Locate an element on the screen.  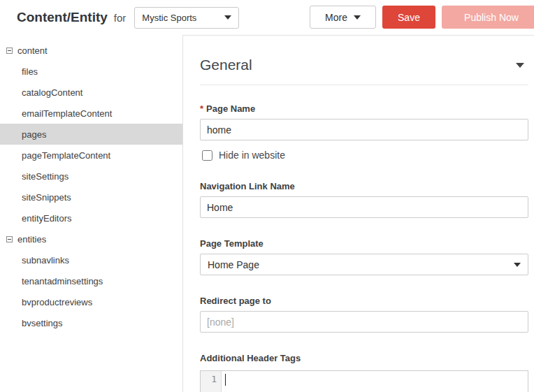
page-template-label: Page Template is located at coordinates (364, 243).